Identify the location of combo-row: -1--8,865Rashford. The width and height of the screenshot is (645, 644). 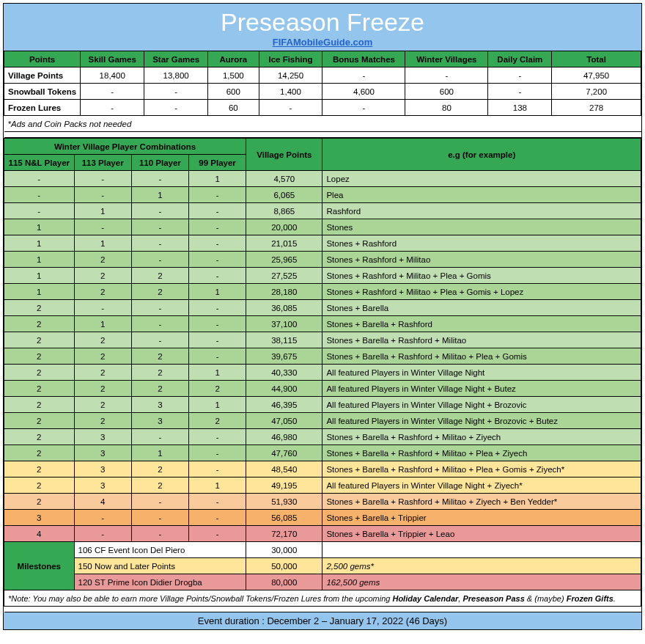
(322, 211).